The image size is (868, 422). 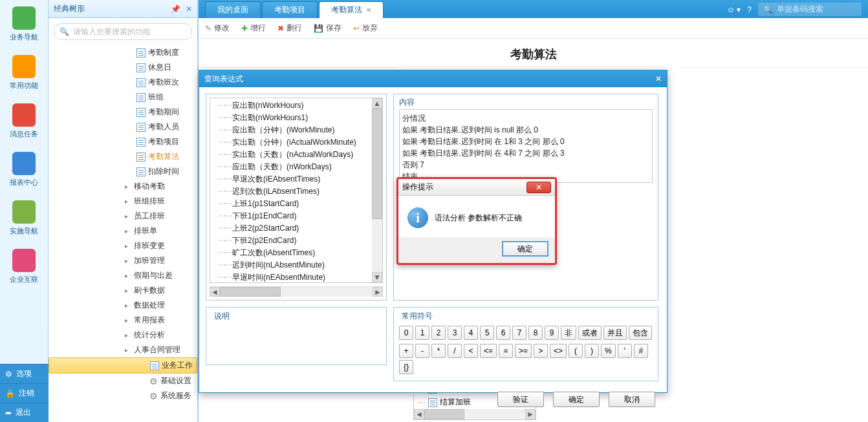 What do you see at coordinates (300, 155) in the screenshot?
I see `expr-tree-item: 实出勤（天数）(nActualWorkDays)` at bounding box center [300, 155].